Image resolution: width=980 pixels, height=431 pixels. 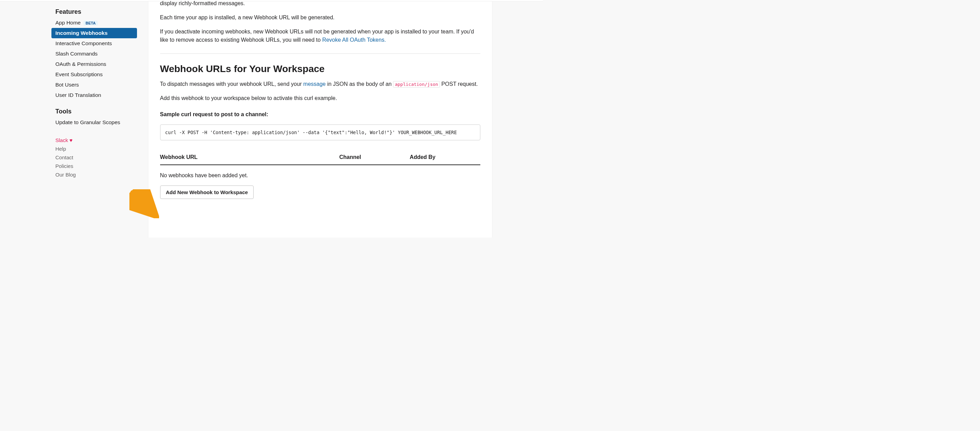 What do you see at coordinates (320, 115) in the screenshot?
I see `sample-label: Sample curl request to post to a channel…` at bounding box center [320, 115].